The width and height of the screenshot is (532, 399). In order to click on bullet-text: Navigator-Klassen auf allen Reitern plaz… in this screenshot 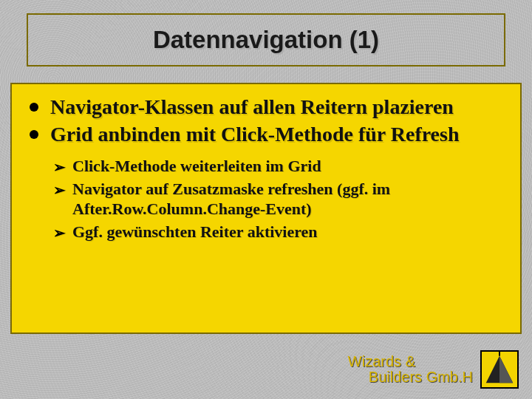, I will do `click(252, 106)`.